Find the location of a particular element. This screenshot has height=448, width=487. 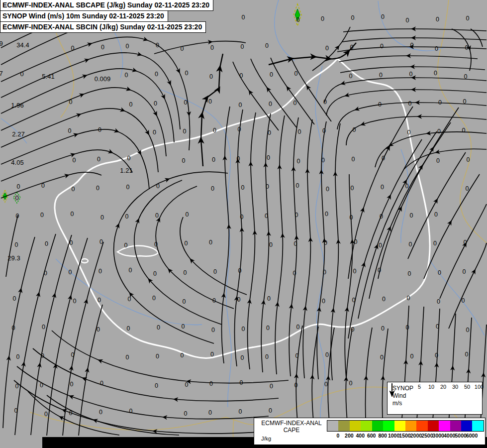

wind-arrow-icon is located at coordinates (392, 390).